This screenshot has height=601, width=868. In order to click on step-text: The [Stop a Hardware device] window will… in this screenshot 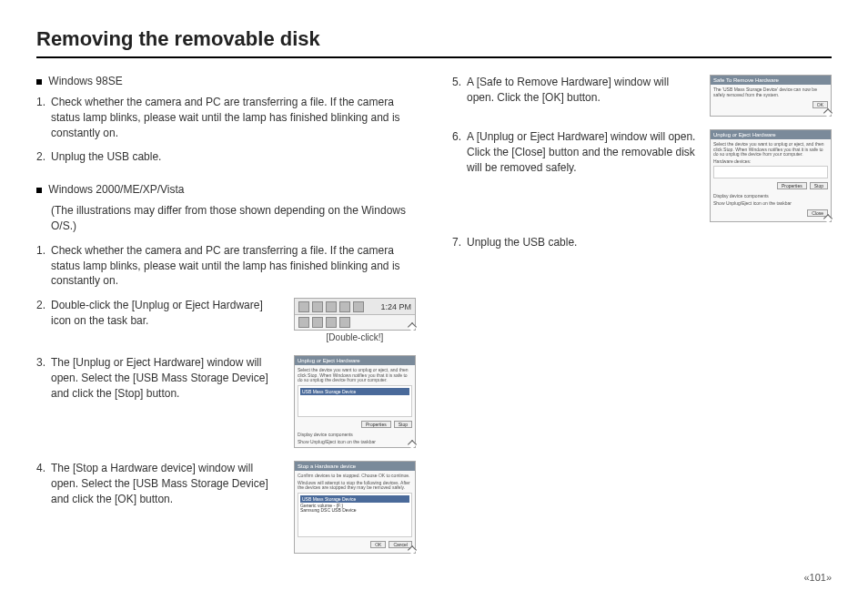, I will do `click(167, 484)`.